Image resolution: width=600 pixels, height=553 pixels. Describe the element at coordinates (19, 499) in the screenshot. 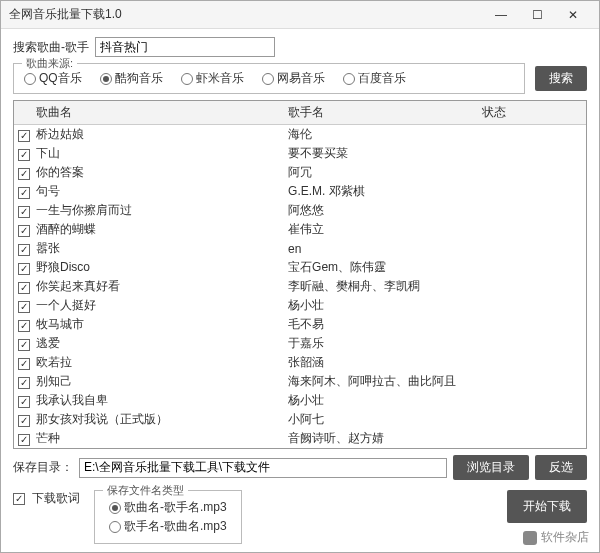

I see `checkbox-icon` at that location.